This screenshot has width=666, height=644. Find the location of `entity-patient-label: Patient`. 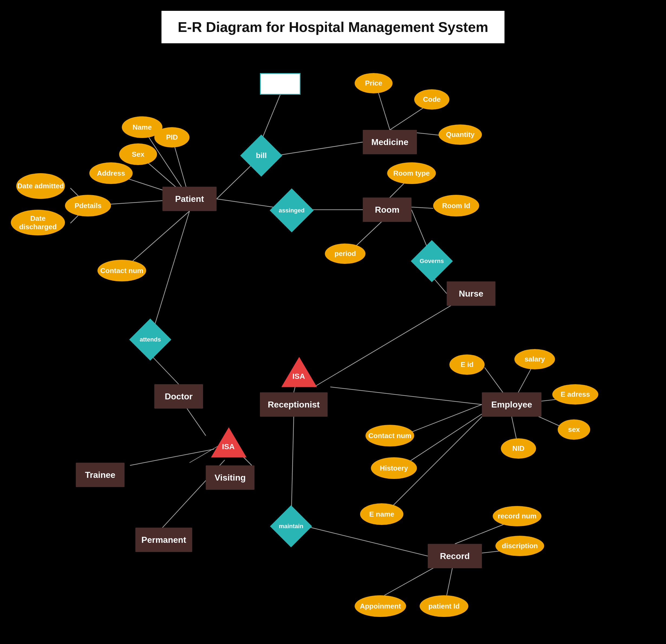

entity-patient-label: Patient is located at coordinates (190, 199).